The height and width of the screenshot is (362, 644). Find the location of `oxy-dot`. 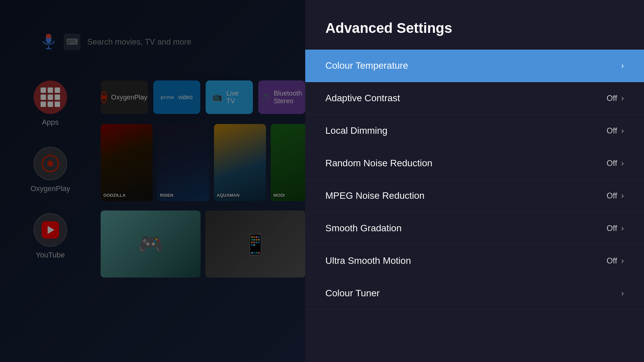

oxy-dot is located at coordinates (50, 164).